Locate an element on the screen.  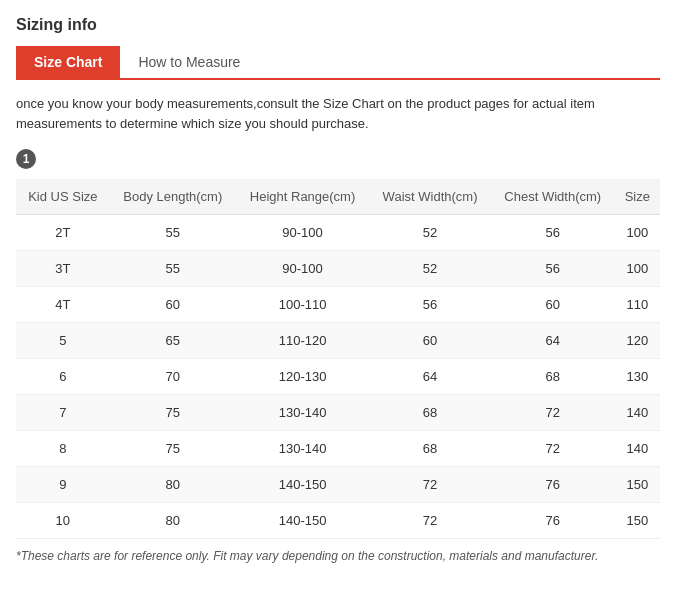
table-header: Kid US Size Body Length(cm) Height Range… is located at coordinates (338, 197).